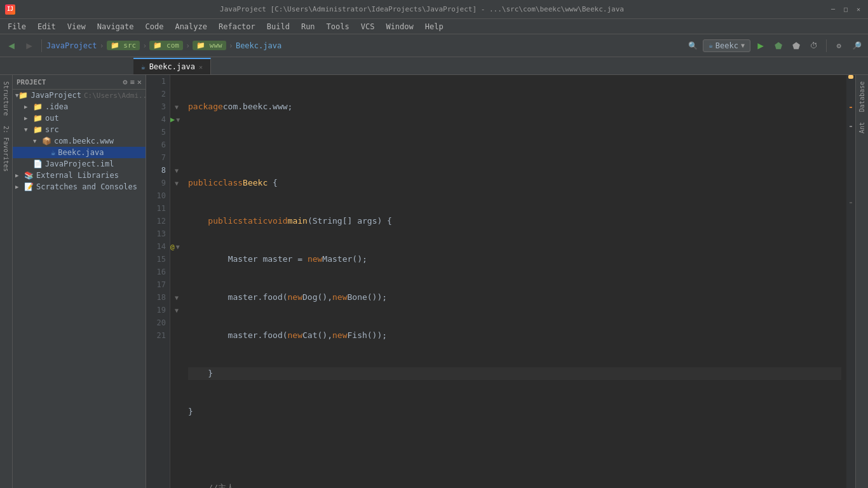 The width and height of the screenshot is (868, 488). What do you see at coordinates (177, 297) in the screenshot?
I see `fold-icon-18: ▼` at bounding box center [177, 297].